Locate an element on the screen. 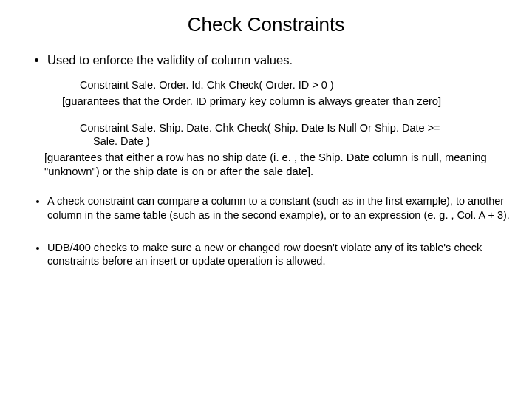 This screenshot has height=399, width=532. bullet-1-sub2-line1: Constraint Sale. Ship. Date. Chk Check( … is located at coordinates (260, 128).